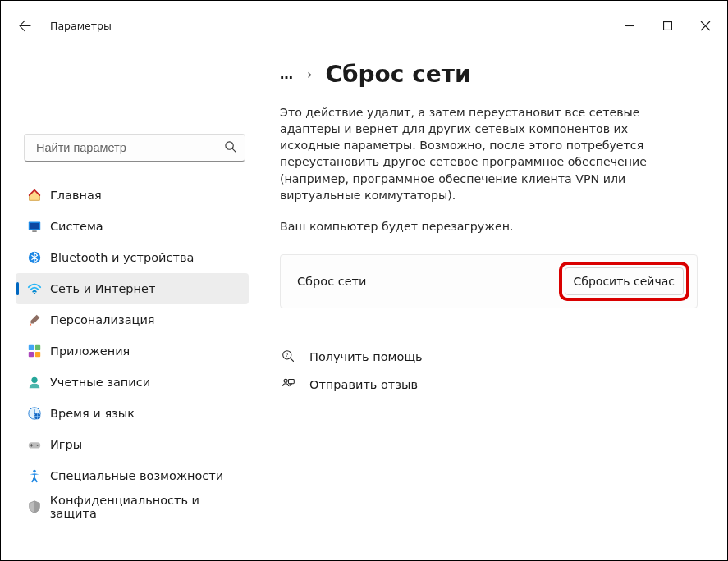  I want to click on app-title: Параметры, so click(80, 26).